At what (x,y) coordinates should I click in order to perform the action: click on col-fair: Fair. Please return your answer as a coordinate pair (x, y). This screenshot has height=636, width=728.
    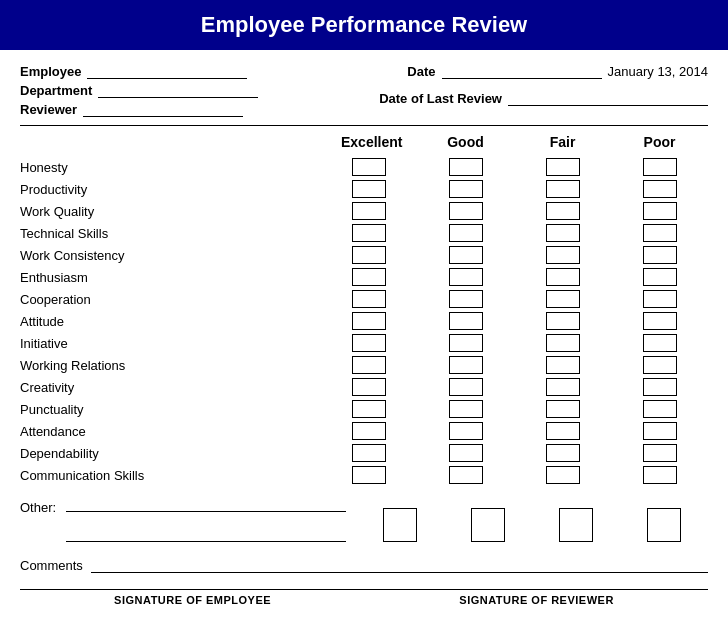
    Looking at the image, I should click on (562, 142).